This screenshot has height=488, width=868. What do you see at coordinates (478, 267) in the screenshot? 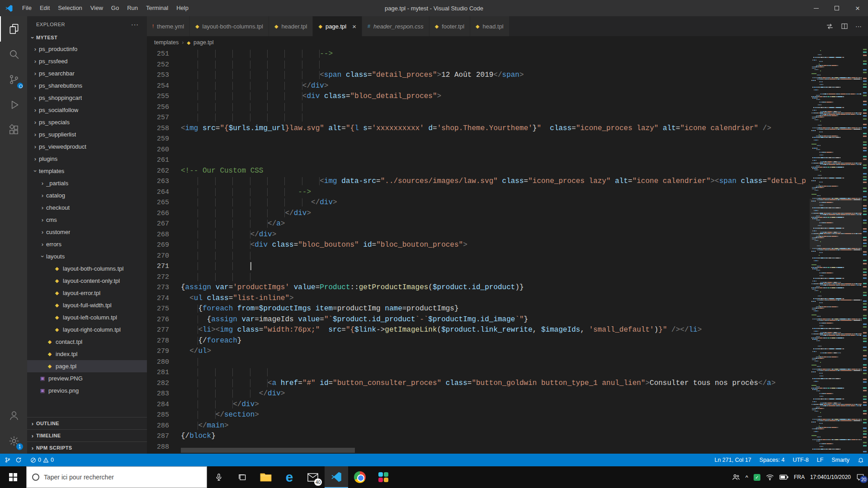
I see `code-line: 271` at bounding box center [478, 267].